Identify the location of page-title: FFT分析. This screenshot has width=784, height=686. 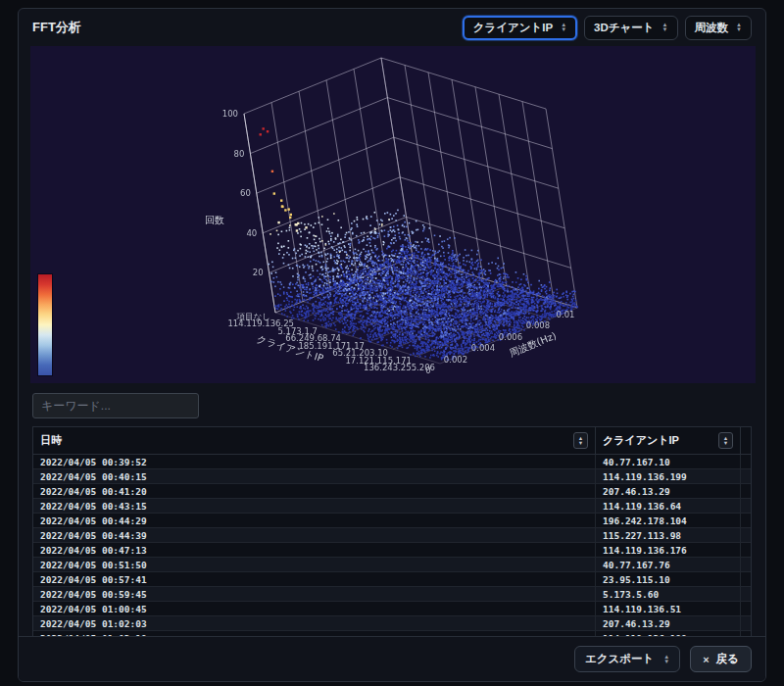
(57, 27).